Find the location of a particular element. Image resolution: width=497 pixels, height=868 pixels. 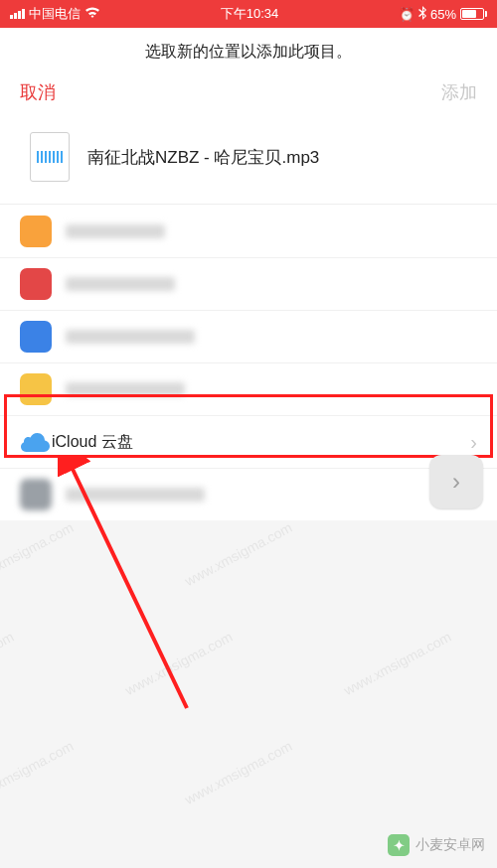

icloud-icon is located at coordinates (36, 442).